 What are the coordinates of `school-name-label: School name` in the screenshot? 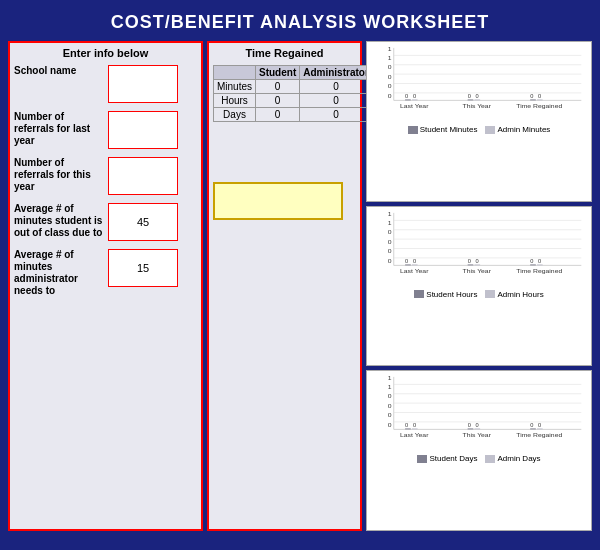 It's located at (59, 71).